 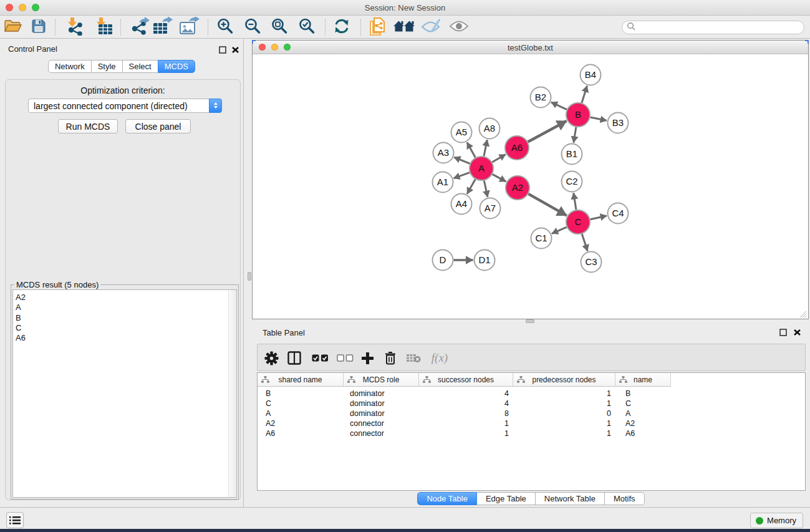 What do you see at coordinates (225, 27) in the screenshot?
I see `zoom-in-button` at bounding box center [225, 27].